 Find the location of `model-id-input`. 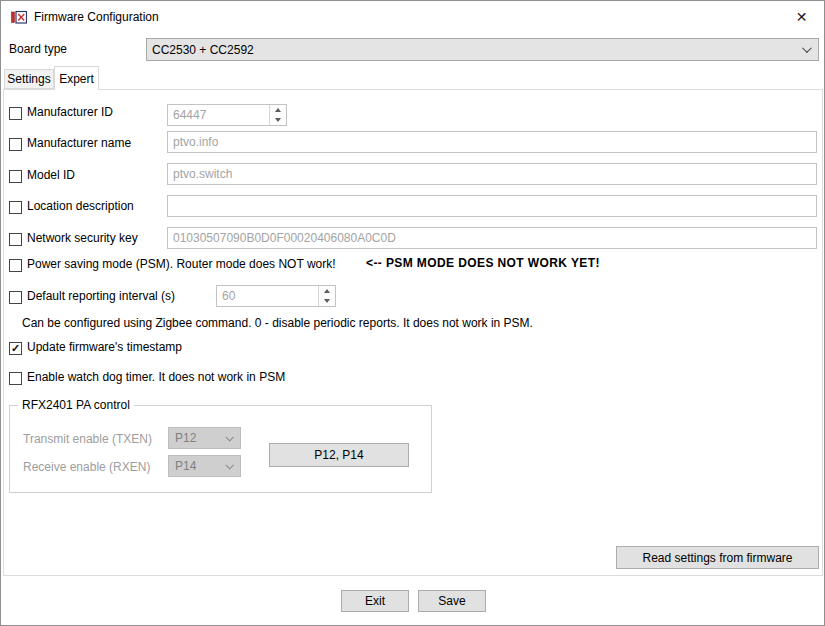

model-id-input is located at coordinates (492, 174).